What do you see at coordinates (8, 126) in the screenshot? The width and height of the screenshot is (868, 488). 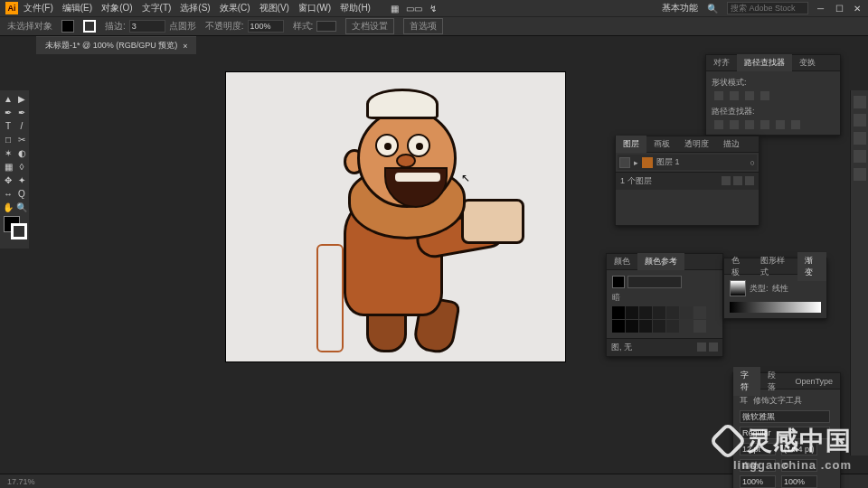 I see `type-tool: T` at bounding box center [8, 126].